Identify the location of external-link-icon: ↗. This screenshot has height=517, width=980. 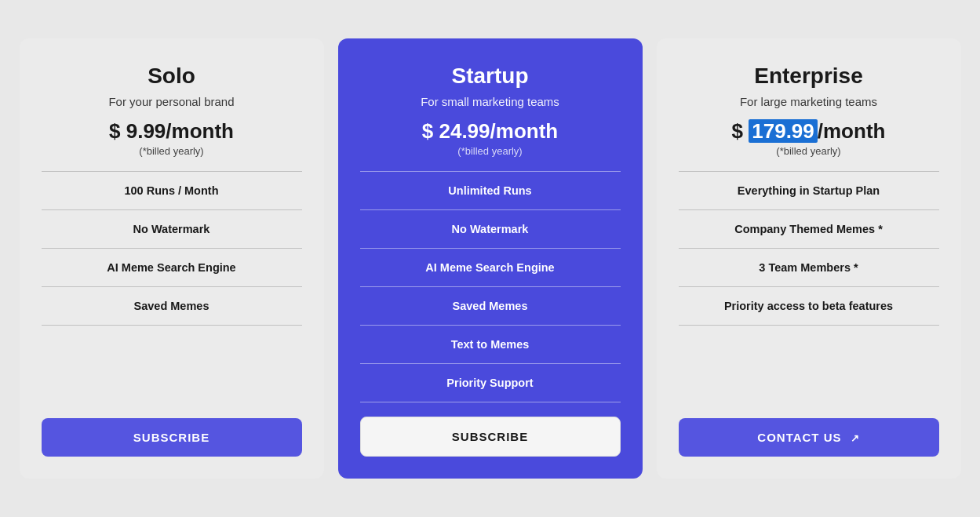
(855, 438).